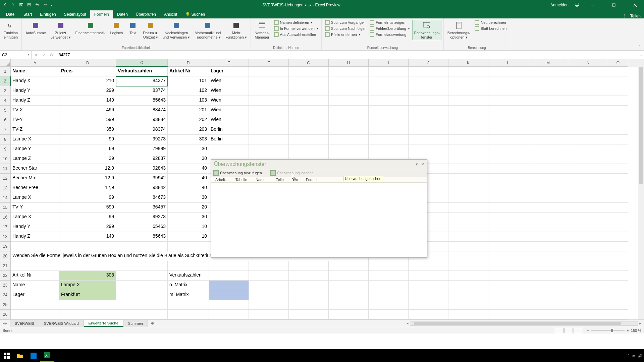 Image resolution: width=644 pixels, height=362 pixels. Describe the element at coordinates (29, 55) in the screenshot. I see `dropdown-icon: ▼` at that location.